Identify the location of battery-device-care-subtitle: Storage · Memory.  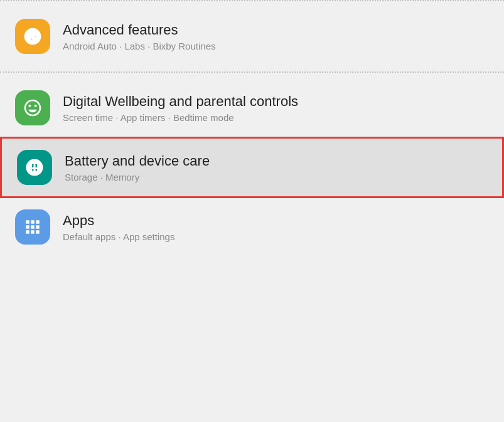
(137, 177).